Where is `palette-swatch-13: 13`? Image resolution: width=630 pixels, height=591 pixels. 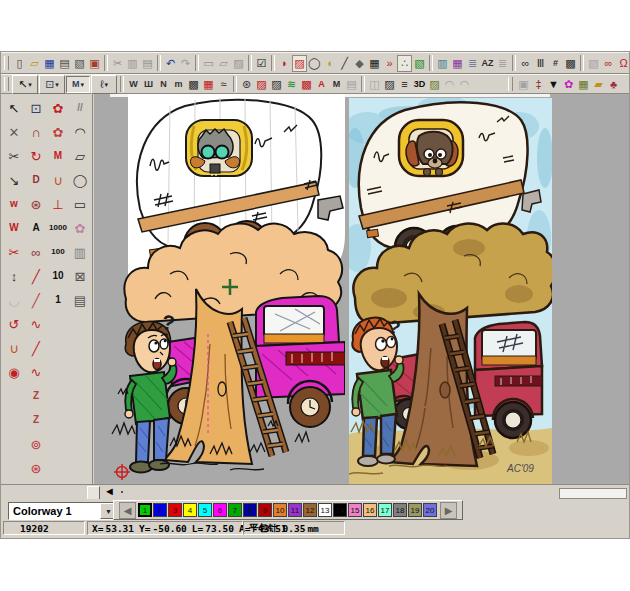
palette-swatch-13: 13 is located at coordinates (325, 510).